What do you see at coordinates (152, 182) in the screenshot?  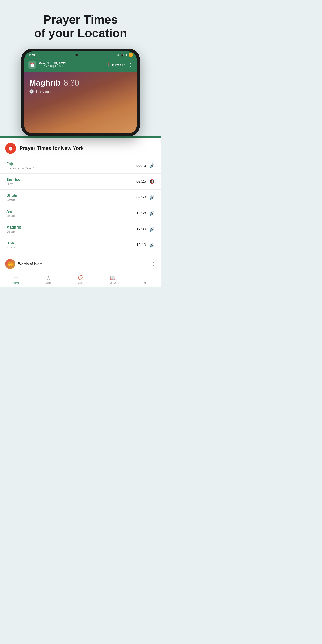 I see `sunrise-sound-icon: 🔇` at bounding box center [152, 182].